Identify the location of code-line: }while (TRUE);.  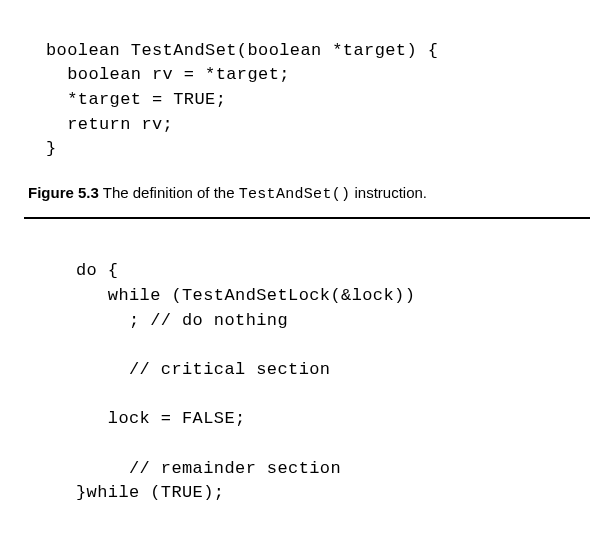
(150, 492).